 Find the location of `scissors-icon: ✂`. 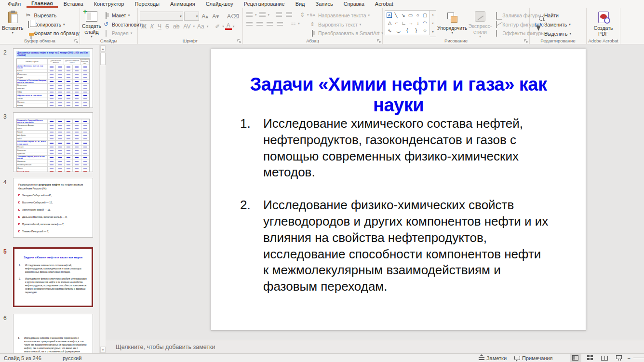

scissors-icon: ✂ is located at coordinates (28, 15).